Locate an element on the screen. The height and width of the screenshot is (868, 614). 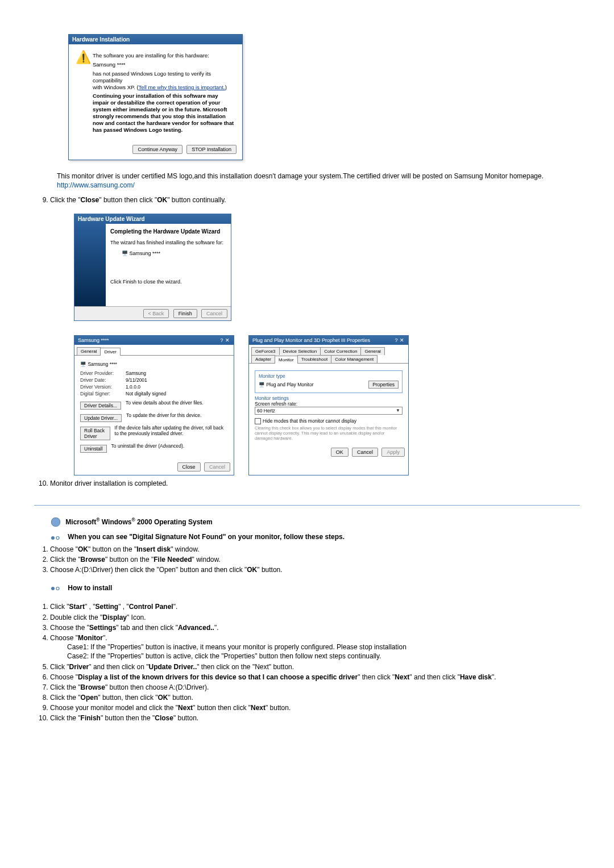
wizard-finish-button: Finish is located at coordinates (185, 314).